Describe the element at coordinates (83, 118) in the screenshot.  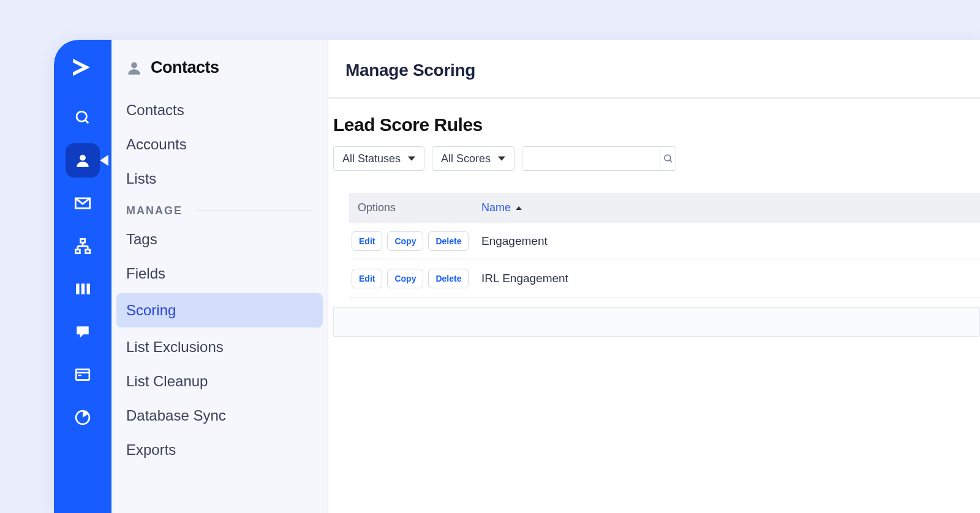
I see `rail-search` at that location.